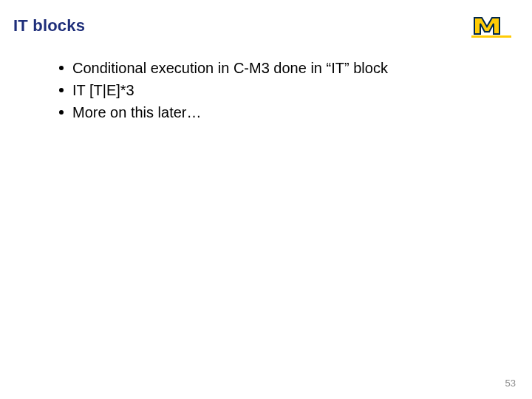 This screenshot has width=532, height=399. I want to click on university-logo-icon, so click(491, 26).